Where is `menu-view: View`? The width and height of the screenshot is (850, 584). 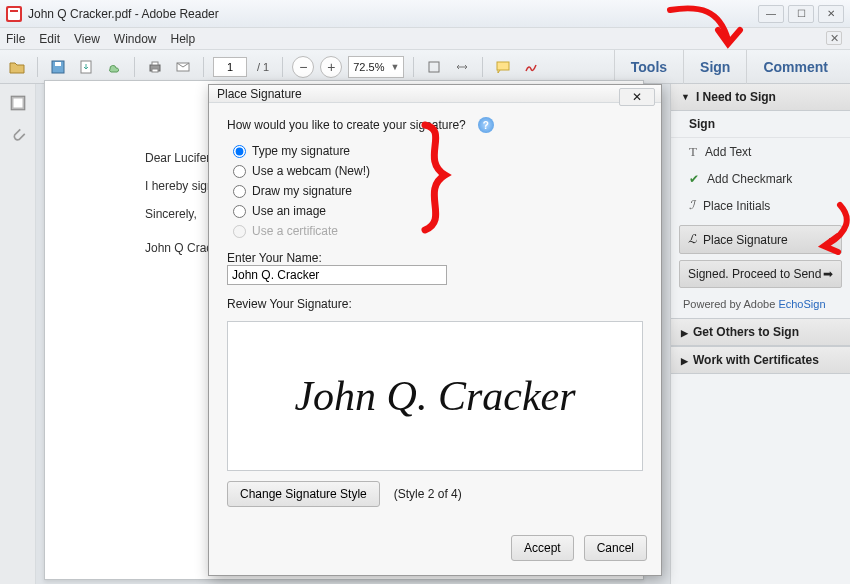
menu-view: View is located at coordinates (87, 39).